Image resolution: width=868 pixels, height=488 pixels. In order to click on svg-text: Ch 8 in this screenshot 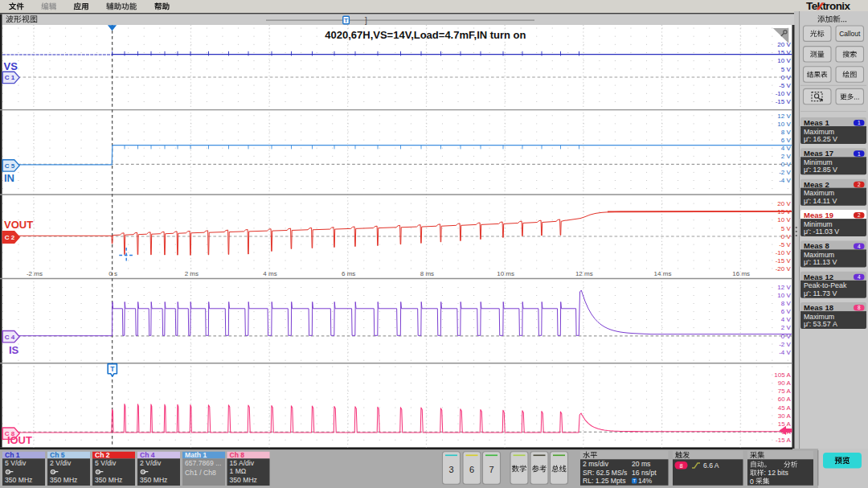, I will do `click(238, 455)`.